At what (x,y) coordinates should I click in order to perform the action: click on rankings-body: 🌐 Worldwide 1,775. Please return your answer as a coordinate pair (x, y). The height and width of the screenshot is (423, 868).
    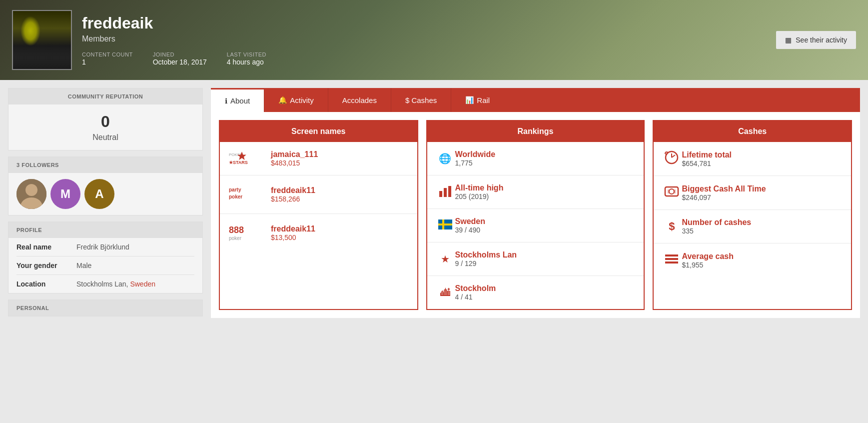
    Looking at the image, I should click on (536, 226).